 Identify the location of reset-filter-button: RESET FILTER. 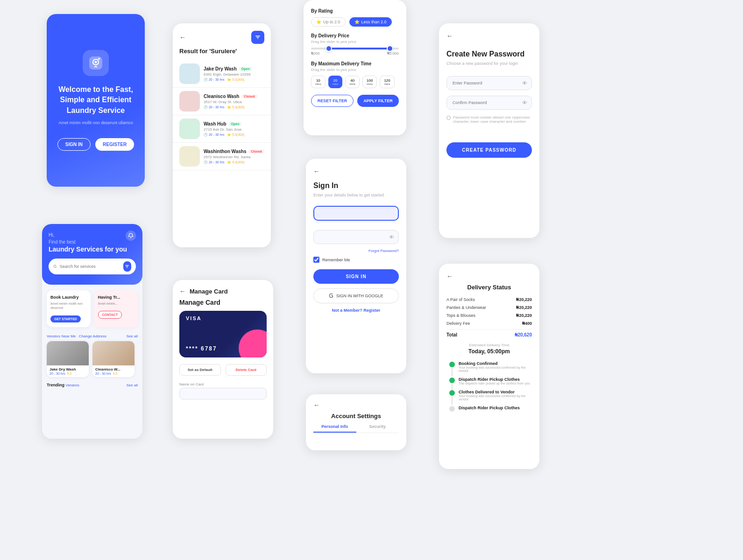
(333, 101).